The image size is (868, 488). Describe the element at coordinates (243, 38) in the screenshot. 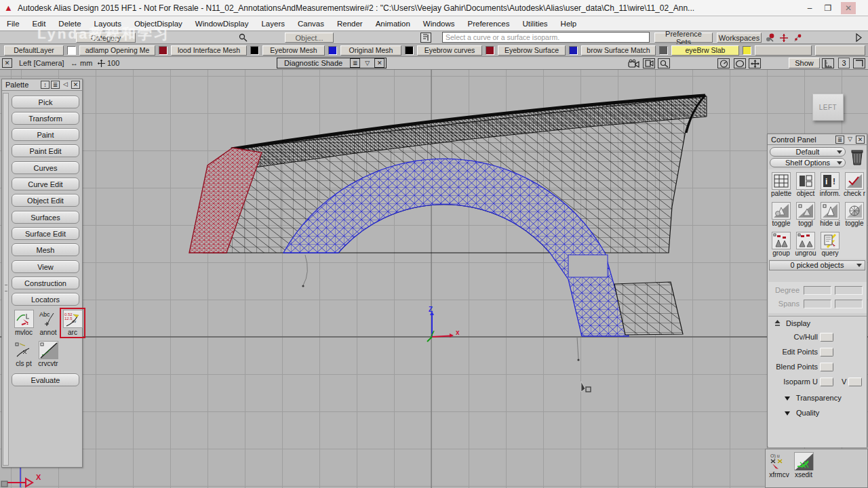

I see `search-icon` at that location.